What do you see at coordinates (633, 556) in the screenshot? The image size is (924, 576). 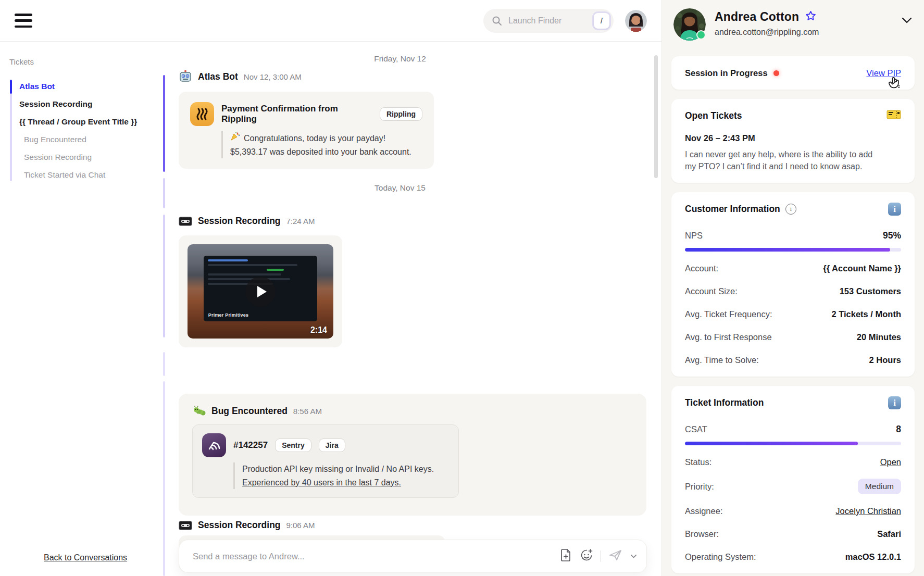 I see `send-options-chevron-icon` at bounding box center [633, 556].